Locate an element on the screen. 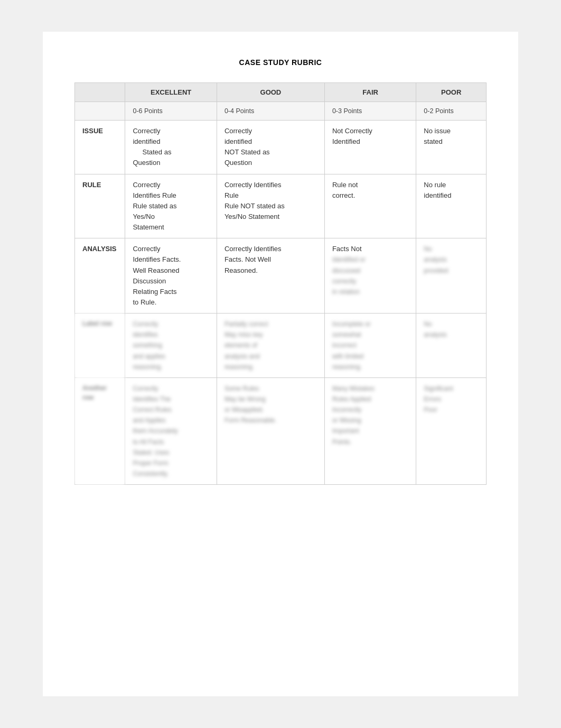 The image size is (561, 728). table-row-analysis: ANALYSIS CorrectlyIdentifies Facts.Well … is located at coordinates (281, 276).